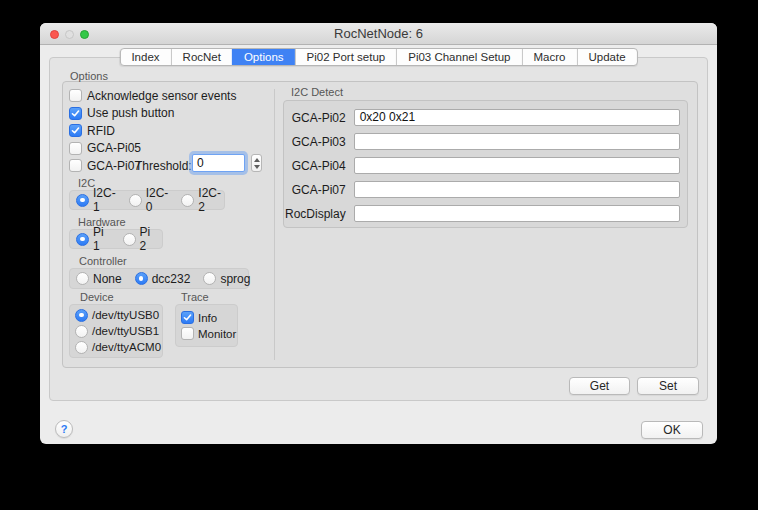 This screenshot has width=758, height=510. Describe the element at coordinates (102, 239) in the screenshot. I see `radio-label: Pi 1` at that location.